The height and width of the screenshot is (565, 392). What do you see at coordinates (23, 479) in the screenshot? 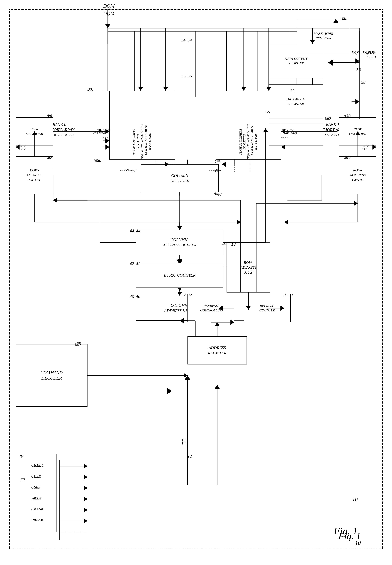
I see `input-signals-ref-70: 70` at bounding box center [23, 479].